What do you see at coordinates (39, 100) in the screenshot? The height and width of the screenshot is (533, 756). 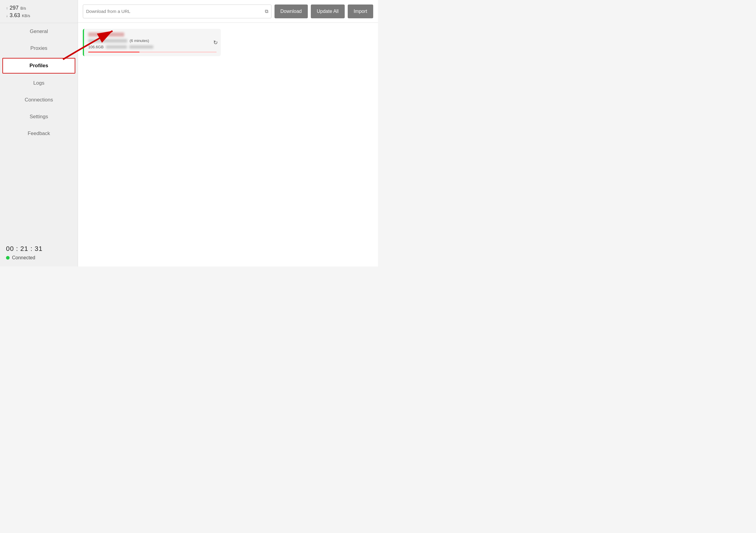 I see `sidebar-item-connections: Connections` at bounding box center [39, 100].